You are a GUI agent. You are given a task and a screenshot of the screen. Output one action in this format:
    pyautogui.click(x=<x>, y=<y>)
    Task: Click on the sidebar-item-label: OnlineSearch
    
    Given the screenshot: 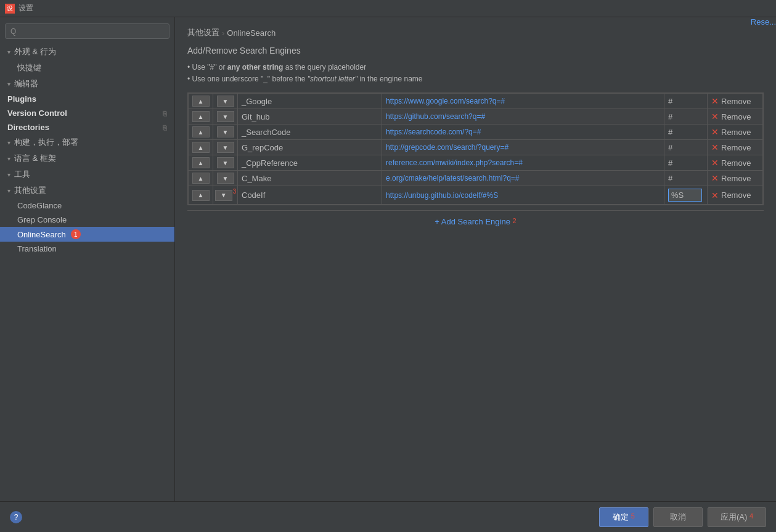 What is the action you would take?
    pyautogui.click(x=42, y=234)
    